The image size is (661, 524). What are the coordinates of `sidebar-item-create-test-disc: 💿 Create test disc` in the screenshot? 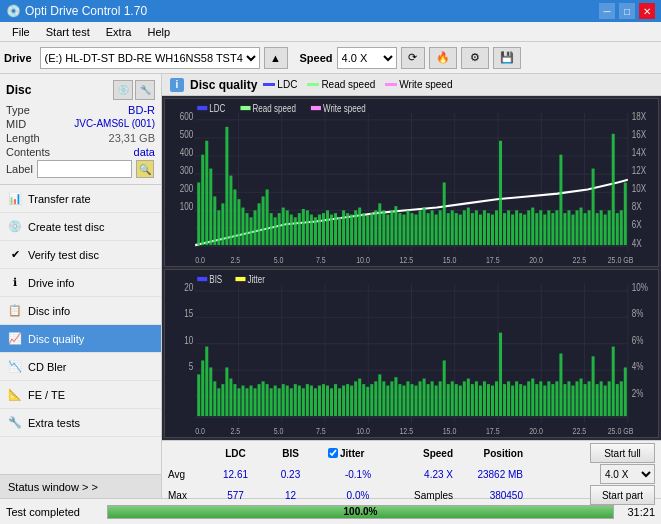 It's located at (80, 227).